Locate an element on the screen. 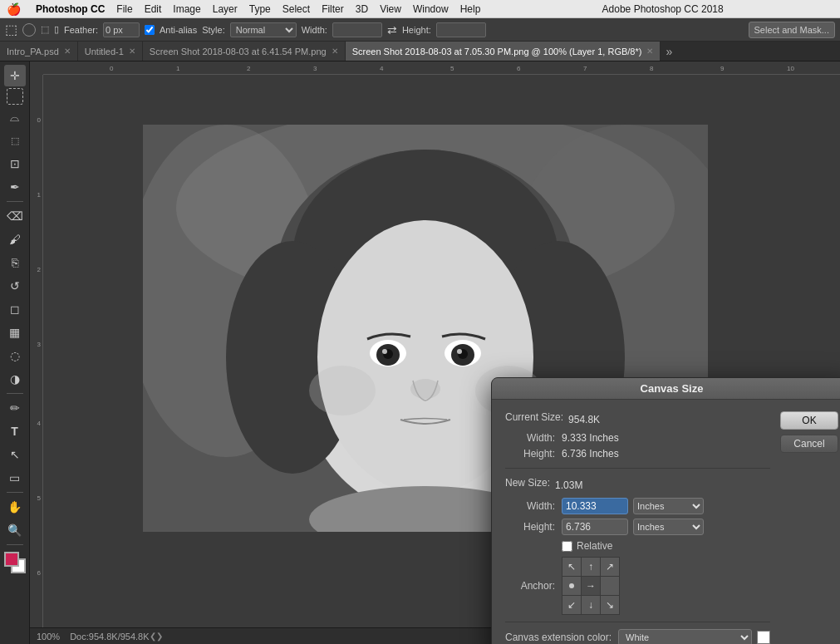 This screenshot has height=644, width=840. window-title: Adobe Photoshop CC 2018 is located at coordinates (663, 9).